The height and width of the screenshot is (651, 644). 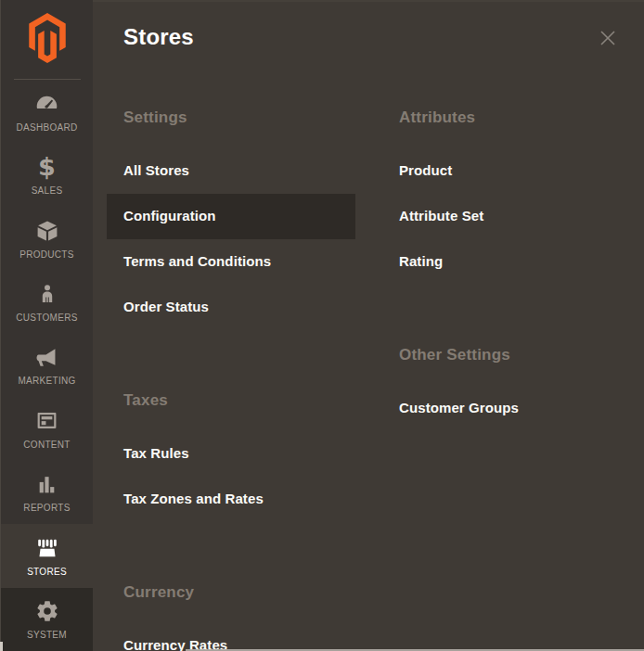 I want to click on sidebar-item-label: PRODUCTS, so click(x=46, y=254).